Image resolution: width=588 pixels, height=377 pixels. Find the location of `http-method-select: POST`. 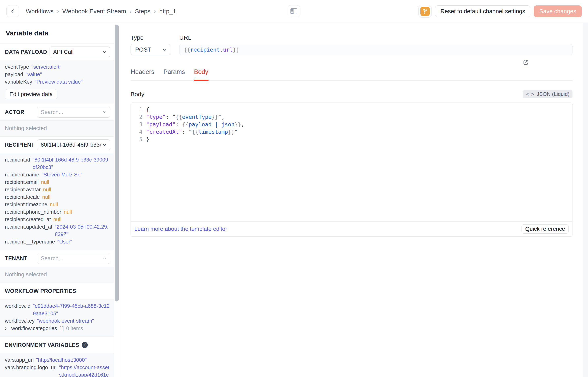

http-method-select: POST is located at coordinates (150, 49).